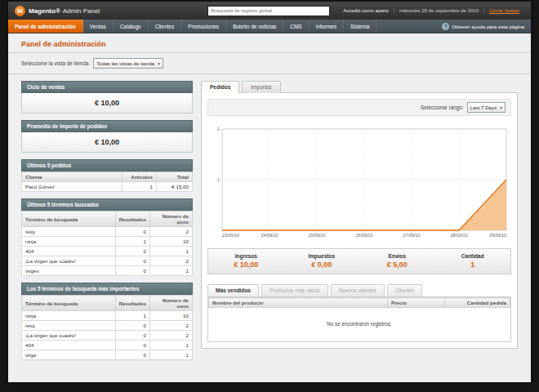 Image resolution: width=539 pixels, height=392 pixels. I want to click on store-view-select: Todas las vistas de tienda ▾, so click(128, 64).